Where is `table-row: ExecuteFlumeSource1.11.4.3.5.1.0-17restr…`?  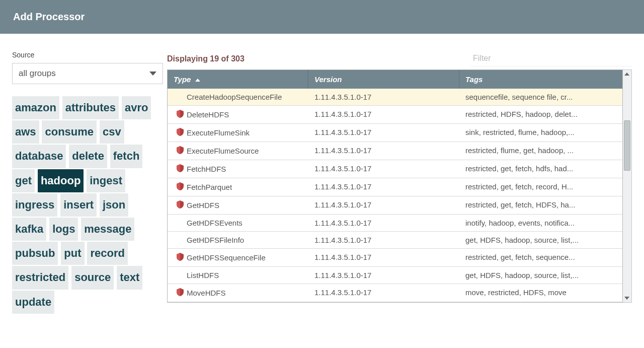 table-row: ExecuteFlumeSource1.11.4.3.5.1.0-17restr… is located at coordinates (395, 151).